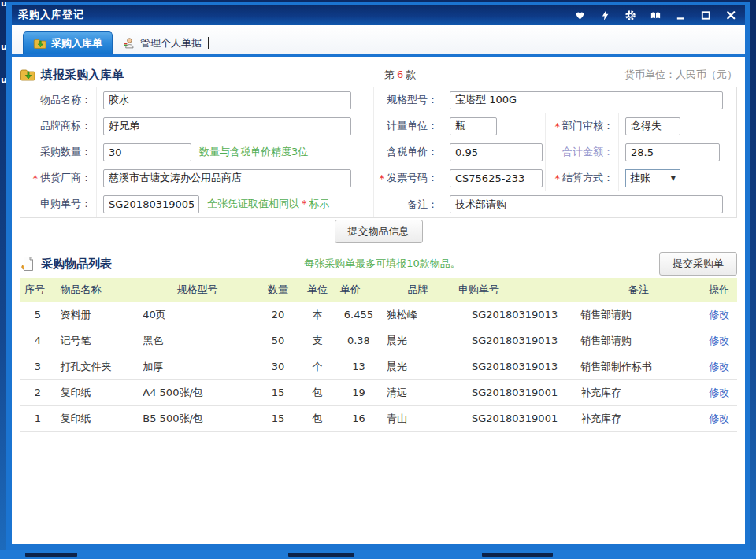 The width and height of the screenshot is (756, 559). Describe the element at coordinates (653, 178) in the screenshot. I see `settlement-select: 挂账▼` at that location.